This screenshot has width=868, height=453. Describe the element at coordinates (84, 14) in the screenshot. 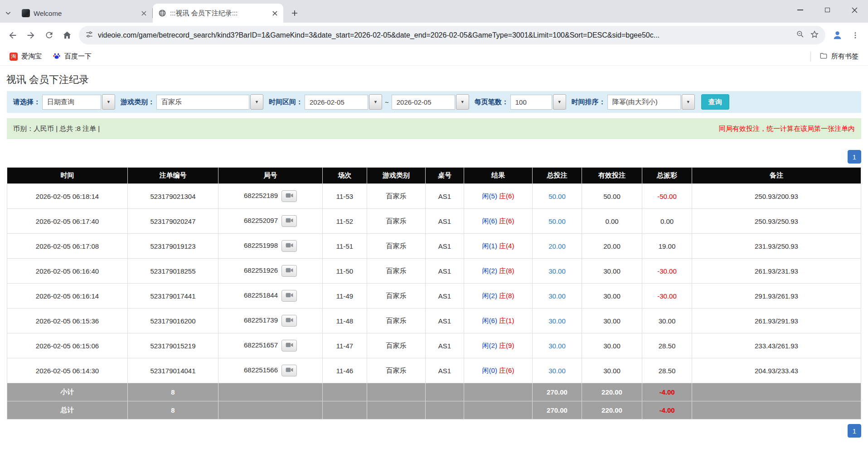

I see `tab-title: Welcome` at that location.